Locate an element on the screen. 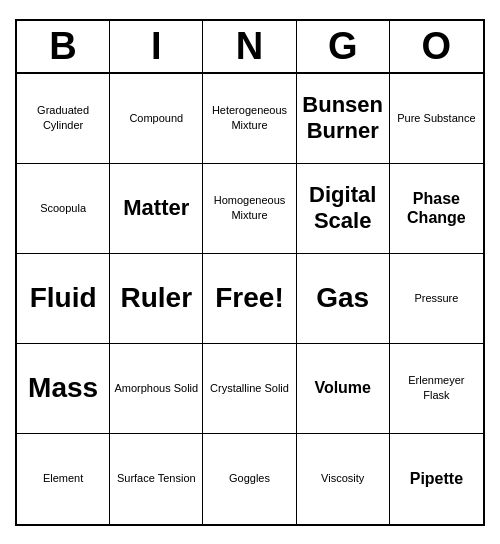 The width and height of the screenshot is (500, 544). bingo-cell: Pipette is located at coordinates (436, 479).